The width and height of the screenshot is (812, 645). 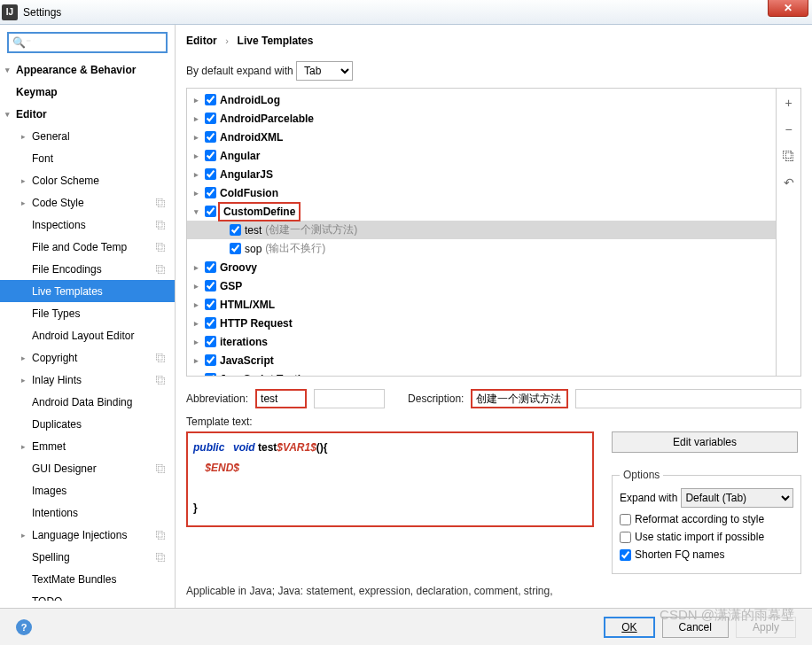 I want to click on help-button: ?, so click(x=24, y=627).